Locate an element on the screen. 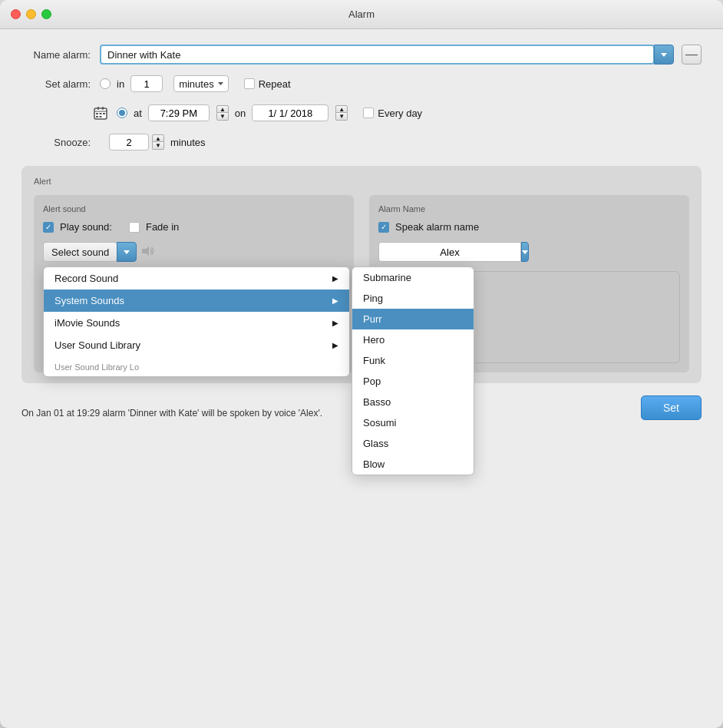 The height and width of the screenshot is (728, 723). speak-alarm-label: Speak alarm name is located at coordinates (437, 227).